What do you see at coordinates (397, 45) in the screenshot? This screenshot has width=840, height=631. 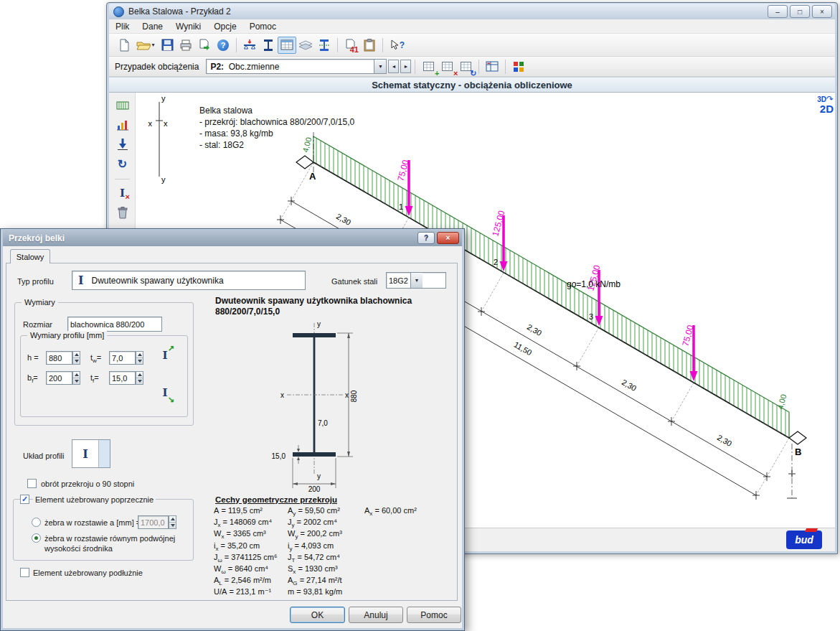 I see `context-help-button: ?` at bounding box center [397, 45].